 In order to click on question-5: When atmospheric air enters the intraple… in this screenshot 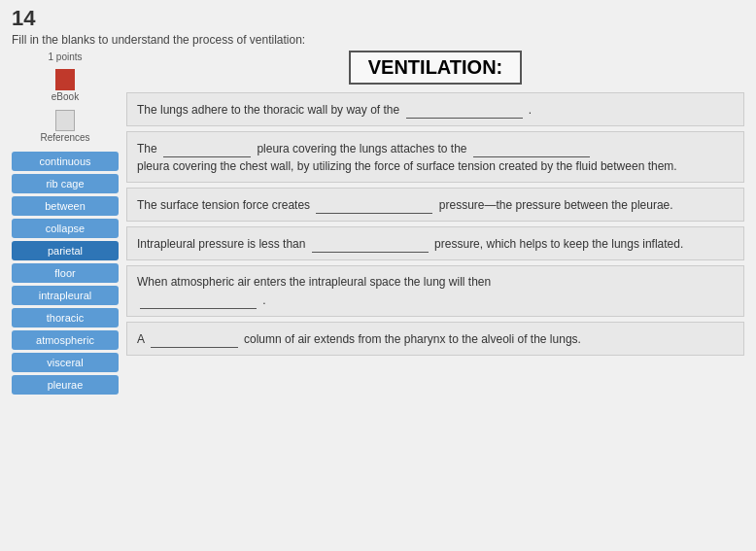, I will do `click(435, 292)`.